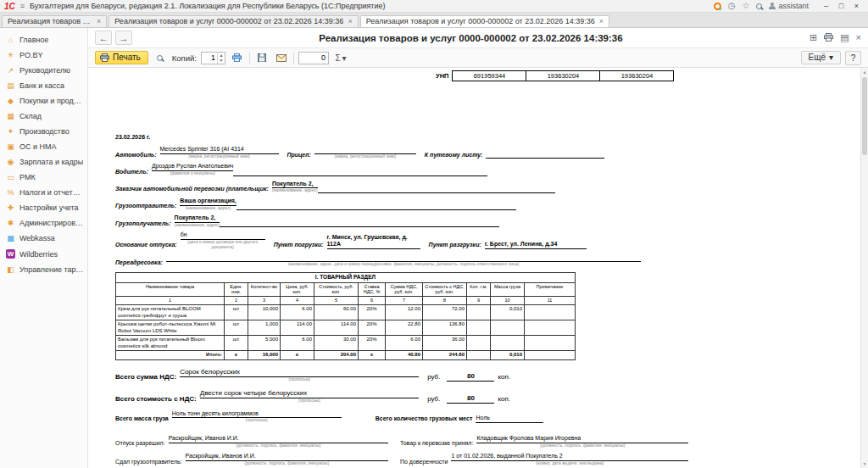 The image size is (868, 468). Describe the element at coordinates (434, 20) in the screenshot. I see `tab-bar: Реализация товаров и услуг × Реализация …` at that location.